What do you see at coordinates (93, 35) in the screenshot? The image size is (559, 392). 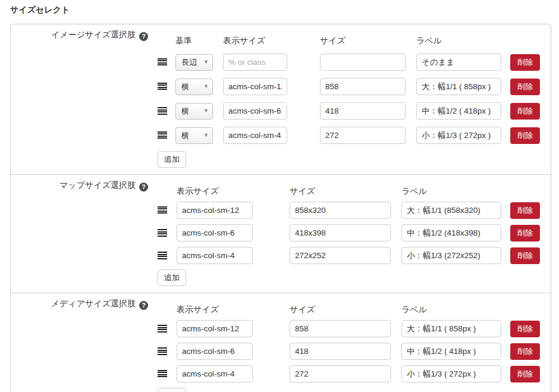 I see `section-label-text: イメージサイズ選択肢` at bounding box center [93, 35].